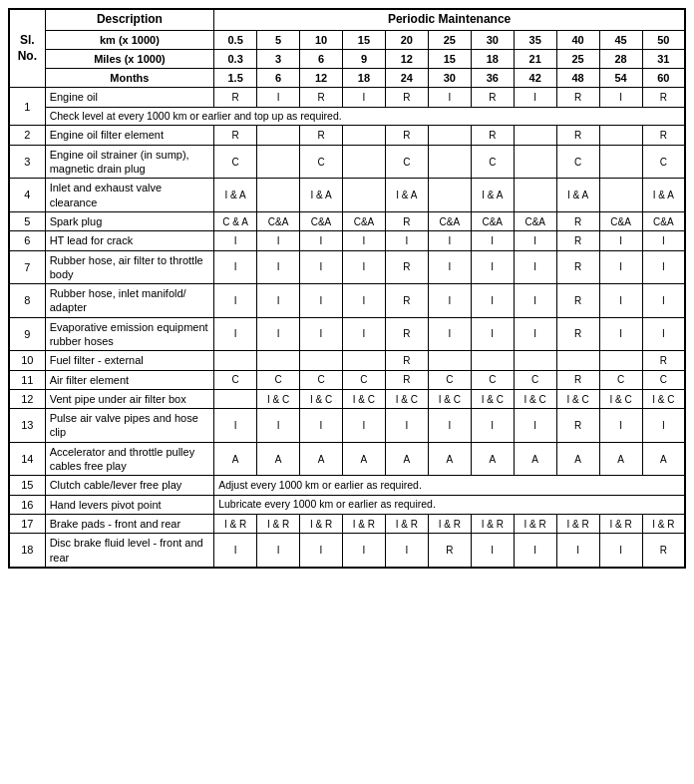 This screenshot has width=694, height=784. I want to click on table-row: 13Pulse air valve pipes and hose clipIII…, so click(347, 426).